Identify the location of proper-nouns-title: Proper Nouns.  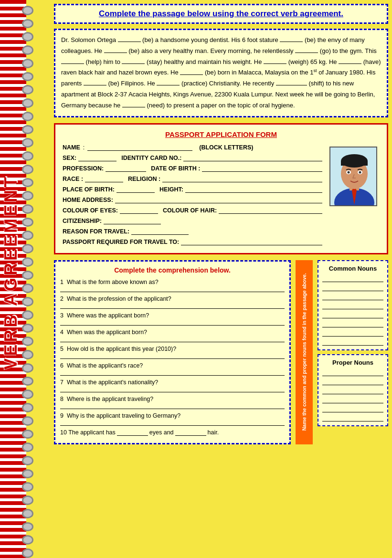
(353, 363).